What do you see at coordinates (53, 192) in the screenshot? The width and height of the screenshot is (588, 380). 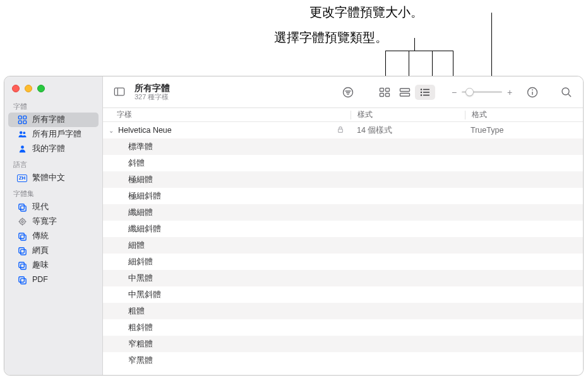 I see `sidebar-section-collections: 字體集` at bounding box center [53, 192].